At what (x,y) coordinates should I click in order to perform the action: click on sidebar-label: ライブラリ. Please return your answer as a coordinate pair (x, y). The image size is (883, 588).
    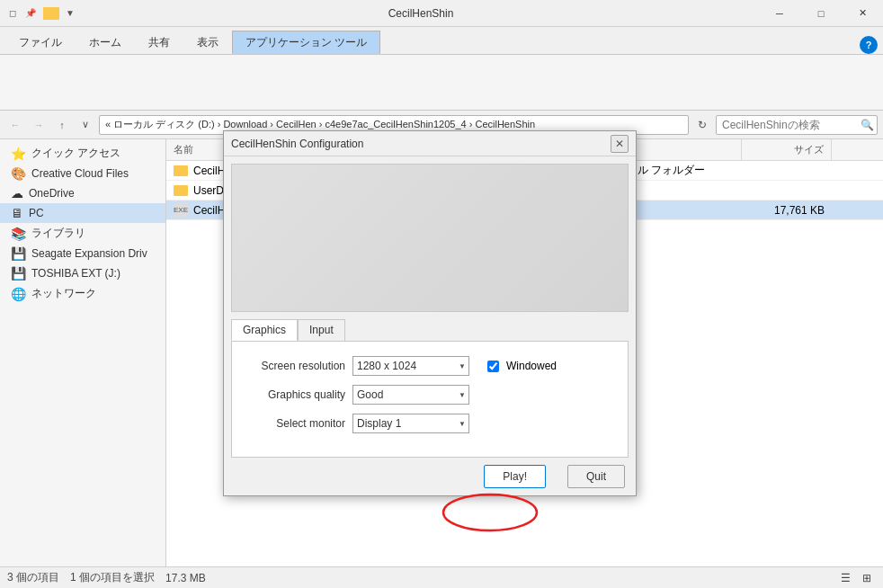
    Looking at the image, I should click on (58, 234).